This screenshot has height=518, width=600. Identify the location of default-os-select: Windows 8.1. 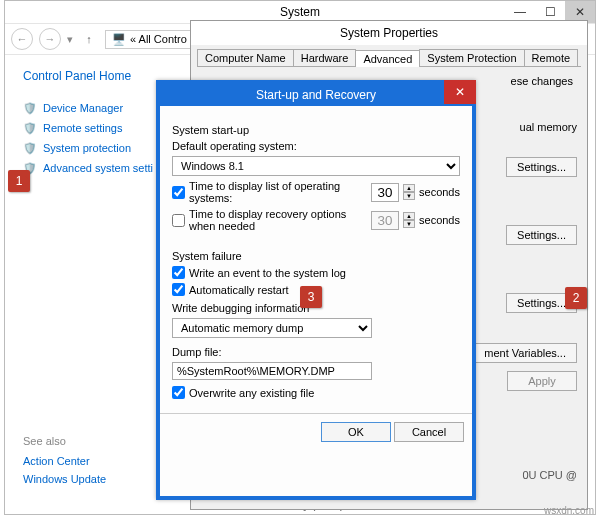
(316, 166).